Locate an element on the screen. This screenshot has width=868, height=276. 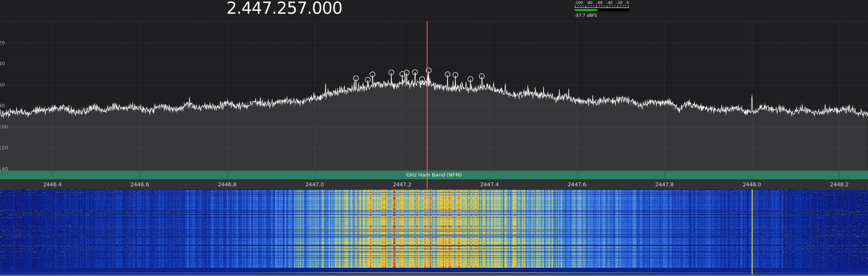
meter-scale: -100-80-60-40-200 is located at coordinates (602, 3).